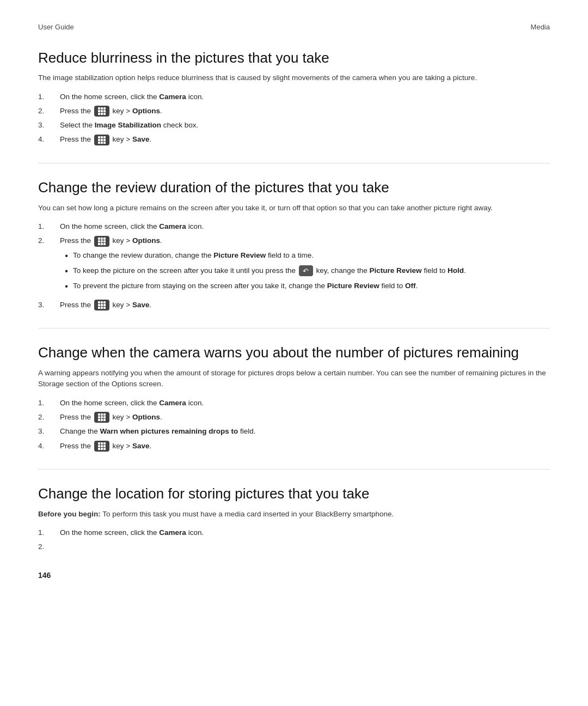 The width and height of the screenshot is (588, 706). I want to click on back-key-icon: ↶, so click(306, 271).